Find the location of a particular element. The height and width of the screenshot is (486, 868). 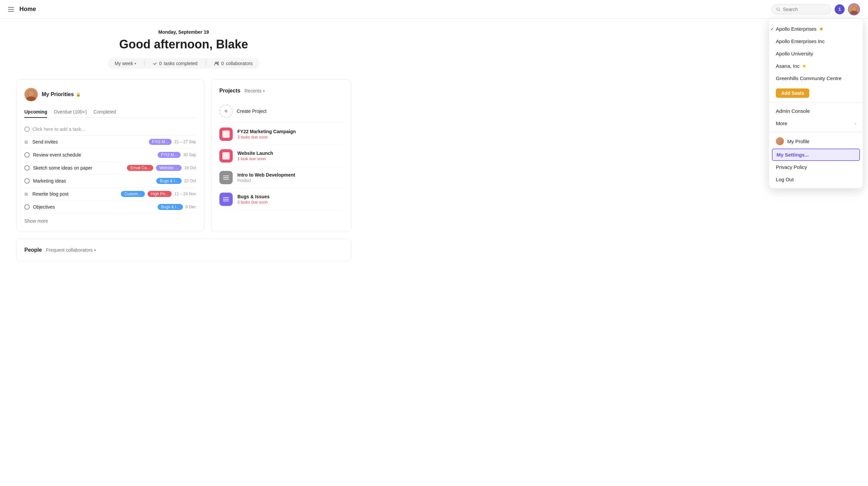

task-date: 22 Oct is located at coordinates (190, 181).